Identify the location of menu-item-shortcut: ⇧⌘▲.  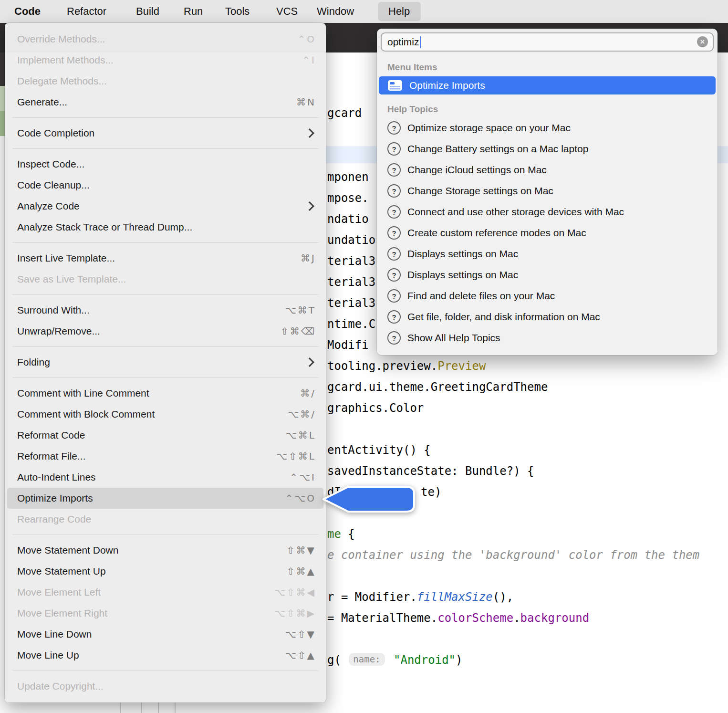
(302, 571).